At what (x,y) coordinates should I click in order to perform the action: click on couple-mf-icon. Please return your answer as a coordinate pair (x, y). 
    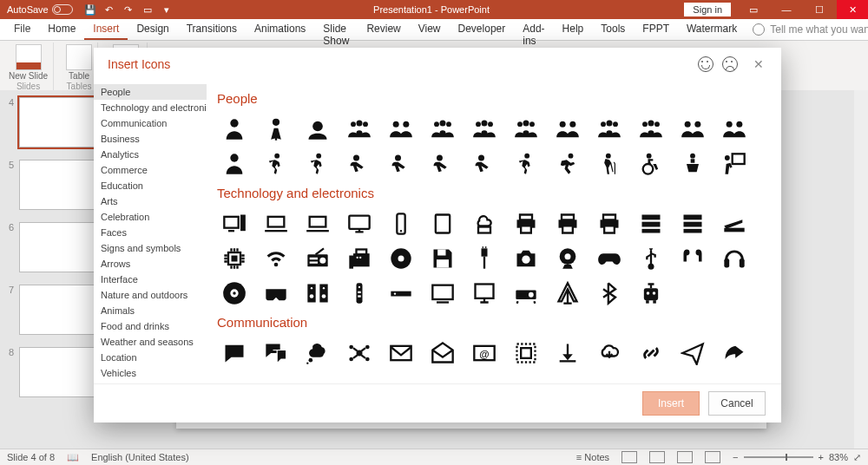
    Looking at the image, I should click on (568, 129).